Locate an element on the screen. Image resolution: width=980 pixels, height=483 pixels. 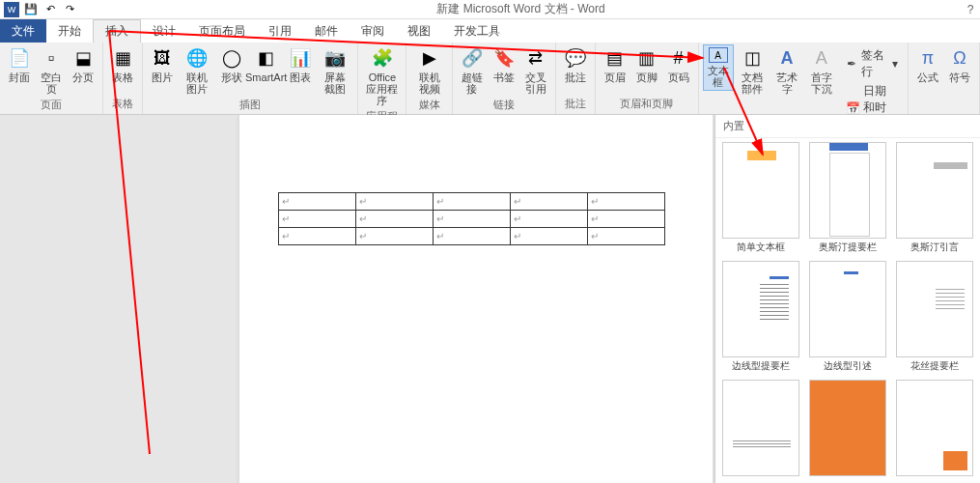
group-label: 批注 is located at coordinates (575, 104).